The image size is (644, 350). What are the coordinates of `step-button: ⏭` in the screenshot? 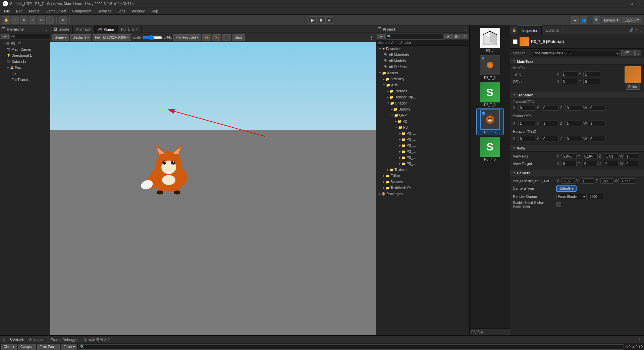 It's located at (329, 20).